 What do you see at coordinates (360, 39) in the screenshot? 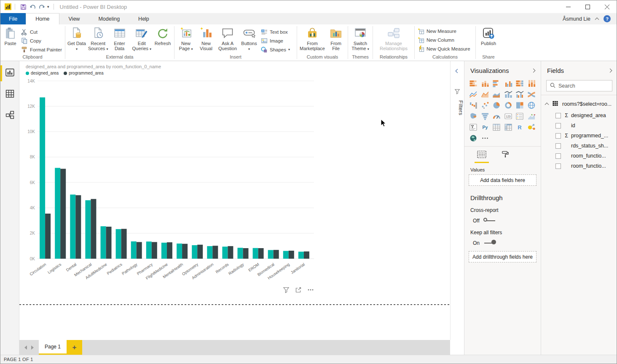
I see `switch-theme-button: Switch Theme ▾` at bounding box center [360, 39].